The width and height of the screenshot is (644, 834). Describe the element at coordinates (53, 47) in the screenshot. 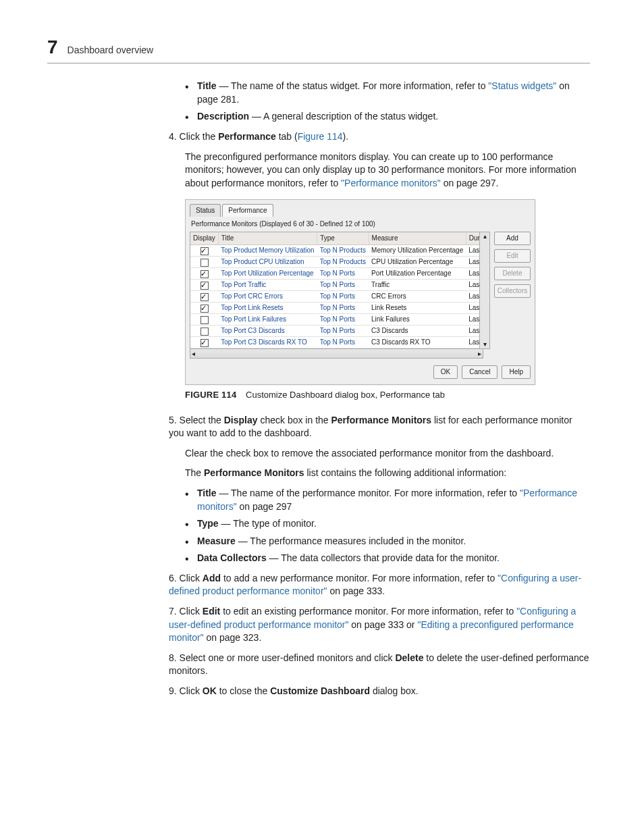

I see `chapter-number: 7` at that location.